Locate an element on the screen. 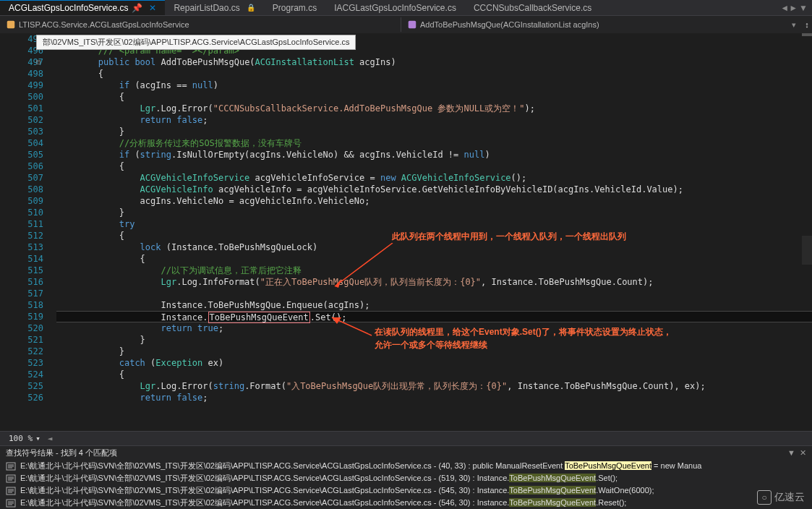  breadcrumb-method: AddToBePushMsgQue(ACGInstallationList ac… is located at coordinates (602, 25).